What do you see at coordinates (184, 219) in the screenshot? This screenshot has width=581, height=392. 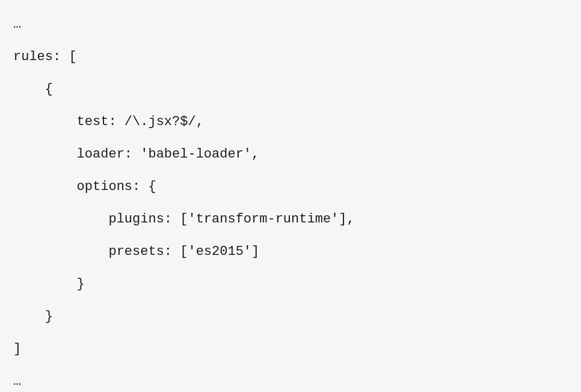 I see `code-line: plugins: ['transform-runtime'],` at bounding box center [184, 219].